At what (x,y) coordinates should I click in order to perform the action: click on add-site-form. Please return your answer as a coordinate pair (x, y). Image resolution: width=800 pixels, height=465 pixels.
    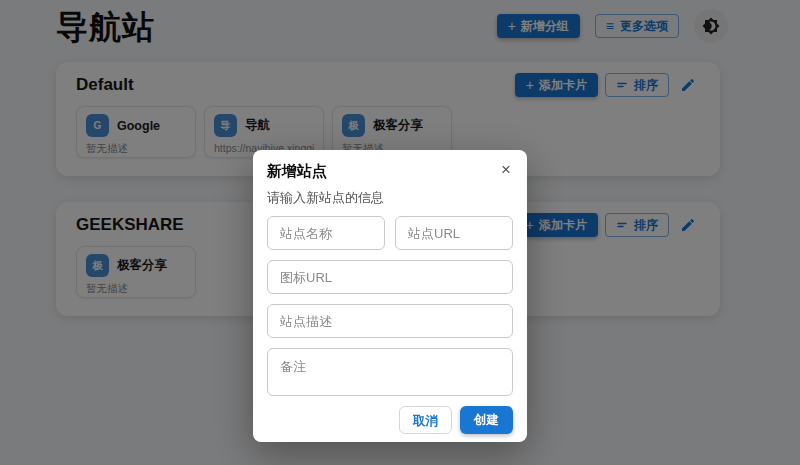
    Looking at the image, I should click on (390, 306).